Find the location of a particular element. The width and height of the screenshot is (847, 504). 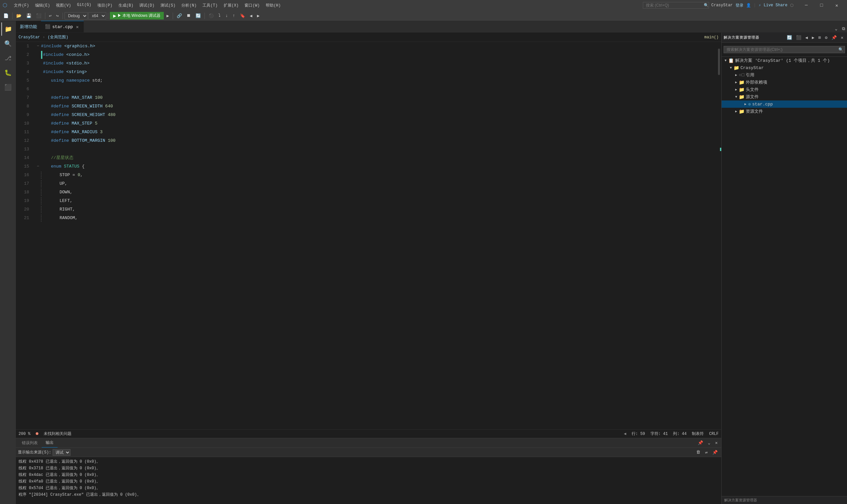

enum-down: DOWN is located at coordinates (65, 192).